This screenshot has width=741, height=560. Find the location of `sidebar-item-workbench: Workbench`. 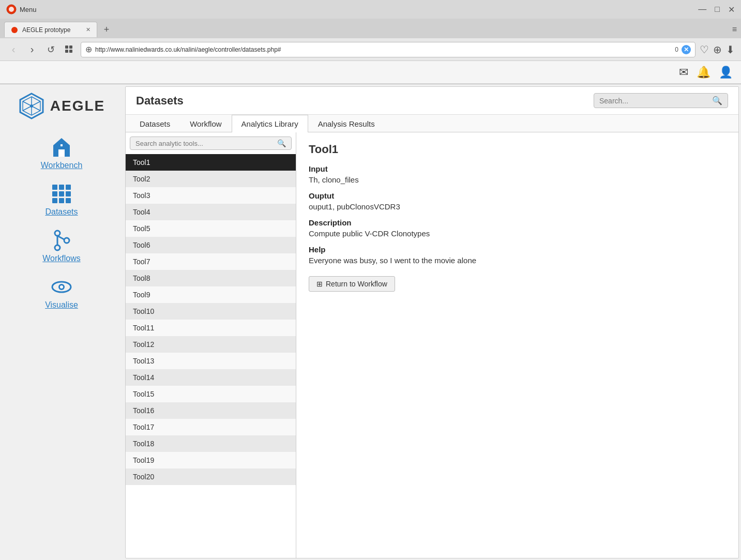

sidebar-item-workbench: Workbench is located at coordinates (62, 153).